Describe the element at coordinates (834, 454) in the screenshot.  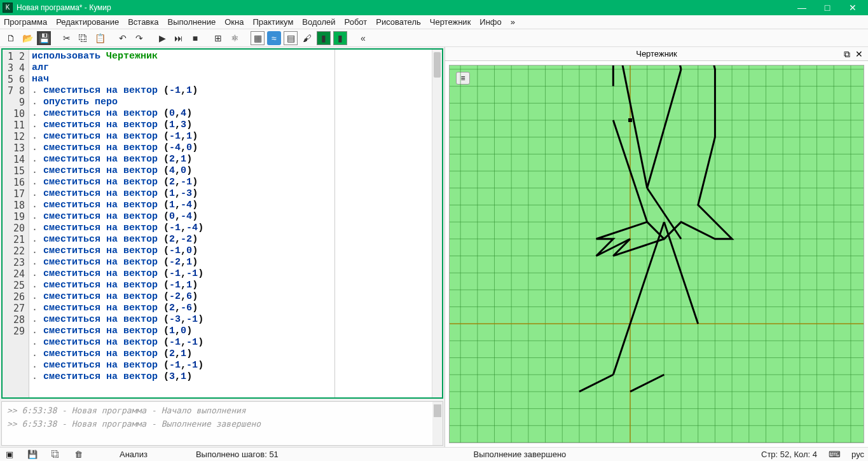
I see `keyboard-icon: ⌨` at that location.